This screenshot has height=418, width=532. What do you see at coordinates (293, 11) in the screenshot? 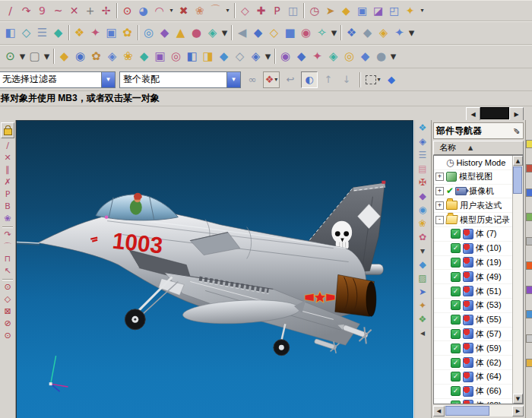
I see `toolbar-icon: ◫` at bounding box center [293, 11].